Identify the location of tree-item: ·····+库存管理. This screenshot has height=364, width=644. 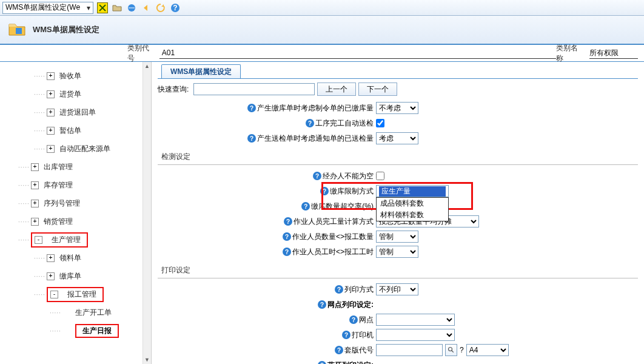
(75, 185).